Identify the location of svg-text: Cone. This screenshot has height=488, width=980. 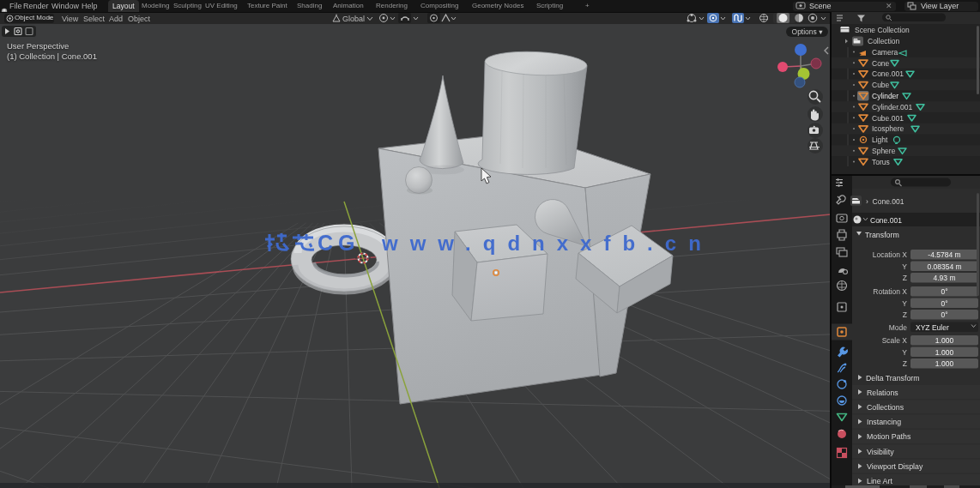
(880, 63).